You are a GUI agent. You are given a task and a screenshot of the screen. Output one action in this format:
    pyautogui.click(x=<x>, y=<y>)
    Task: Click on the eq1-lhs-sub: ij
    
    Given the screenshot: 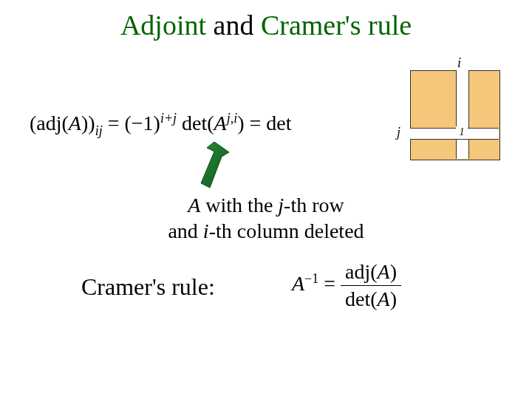 What is the action you would take?
    pyautogui.click(x=99, y=131)
    